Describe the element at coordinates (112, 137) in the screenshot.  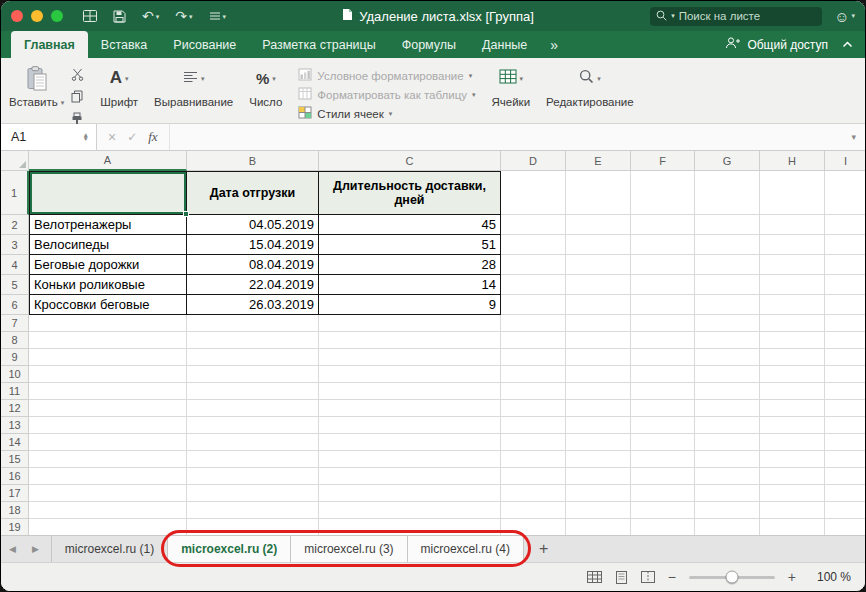
I see `cancel-entry-icon: ×` at that location.